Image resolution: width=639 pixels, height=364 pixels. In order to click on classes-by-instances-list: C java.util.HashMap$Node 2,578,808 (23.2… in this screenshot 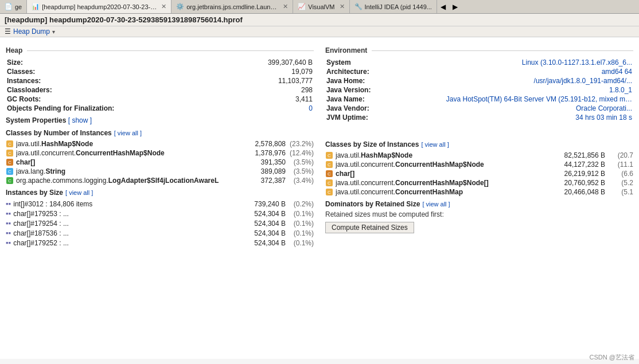, I will do `click(159, 162)`.